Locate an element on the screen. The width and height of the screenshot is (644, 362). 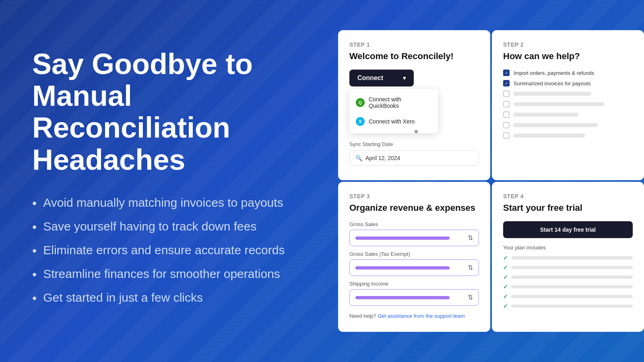
select-chevron-2: ⇅ is located at coordinates (470, 268).